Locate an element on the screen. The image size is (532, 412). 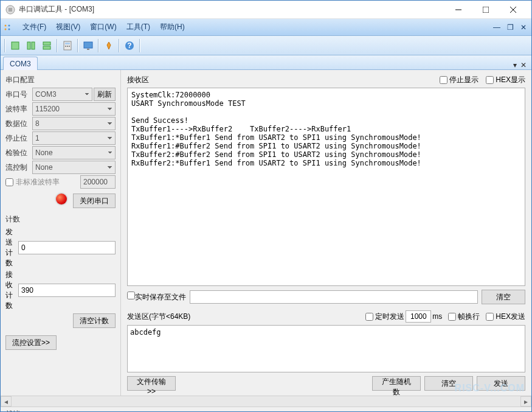
titlebar: 串口调试工具 - [COM3] is located at coordinates (266, 10).